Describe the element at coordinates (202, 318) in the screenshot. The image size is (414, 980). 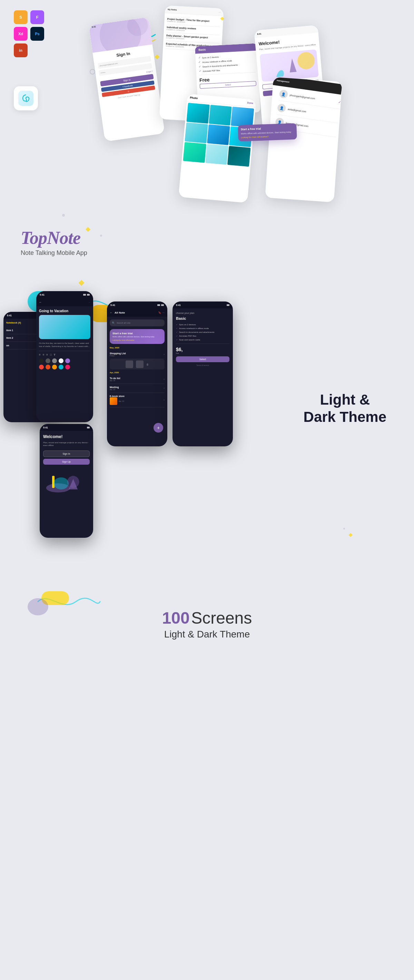
I see `plan-dark-name: Basic` at that location.